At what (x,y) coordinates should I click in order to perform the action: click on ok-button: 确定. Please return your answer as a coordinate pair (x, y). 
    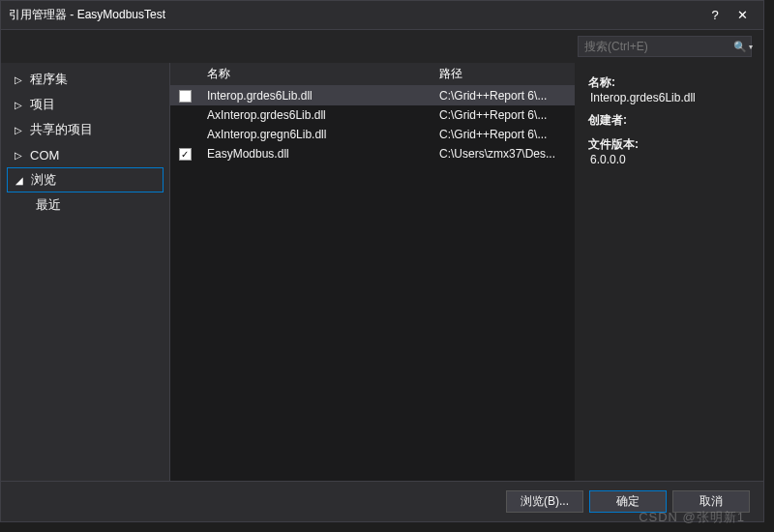
    Looking at the image, I should click on (628, 501).